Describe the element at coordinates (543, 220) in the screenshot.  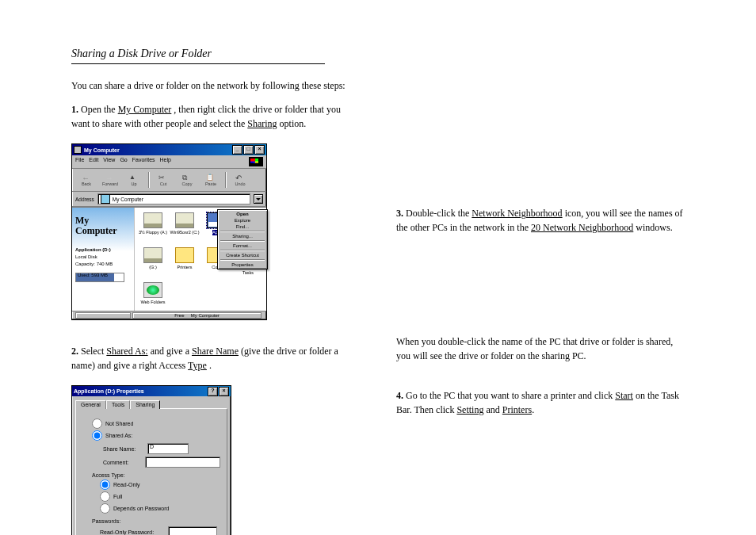
I see `step-3: 3. Double-click the Network Neighborhood…` at that location.